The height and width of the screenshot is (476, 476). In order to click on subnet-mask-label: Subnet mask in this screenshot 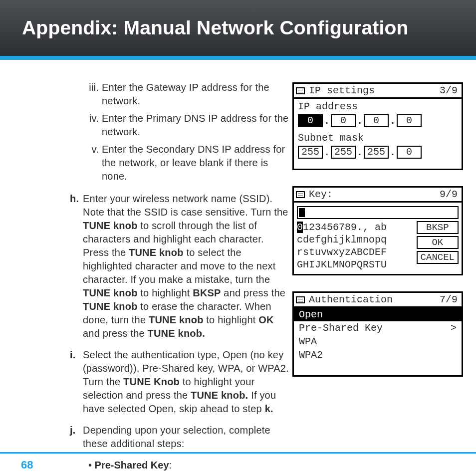, I will do `click(378, 138)`.